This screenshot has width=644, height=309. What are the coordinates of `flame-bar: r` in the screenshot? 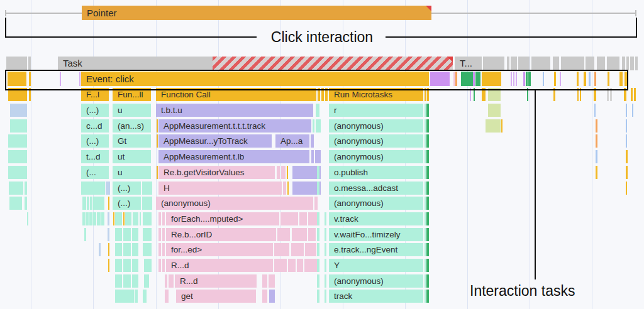 It's located at (376, 111).